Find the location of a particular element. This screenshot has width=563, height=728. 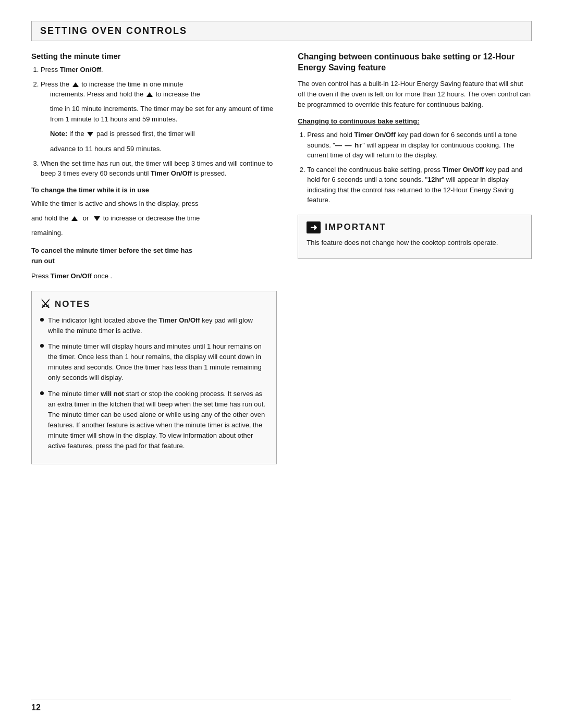

step2-indent1-post: to increase the is located at coordinates (177, 94).